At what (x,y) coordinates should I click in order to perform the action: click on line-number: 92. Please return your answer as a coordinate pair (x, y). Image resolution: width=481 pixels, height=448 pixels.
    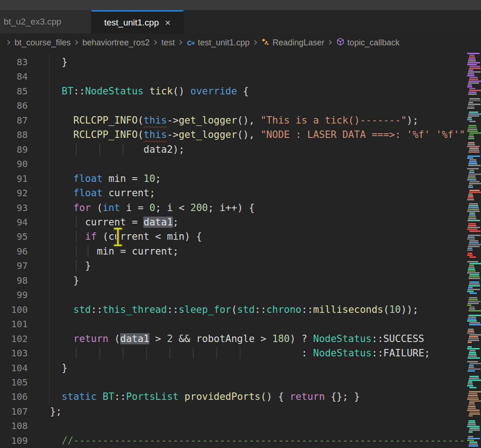
    Looking at the image, I should click on (14, 193).